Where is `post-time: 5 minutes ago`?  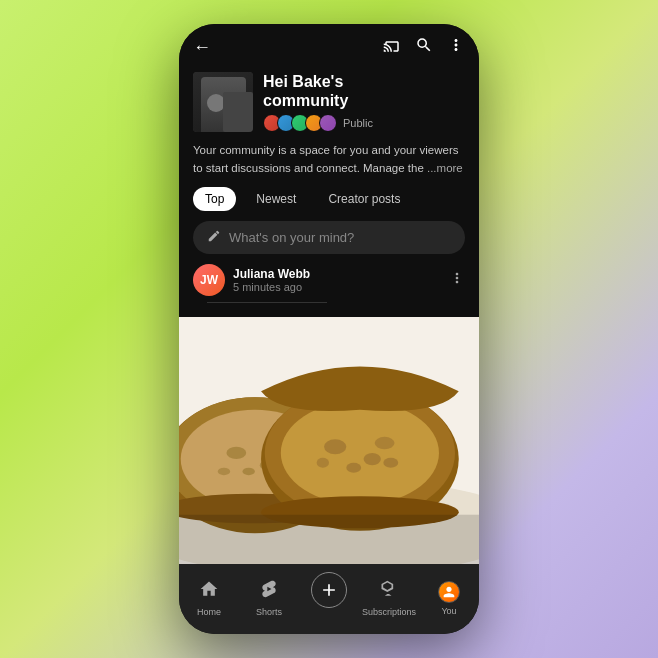
post-time: 5 minutes ago is located at coordinates (272, 287).